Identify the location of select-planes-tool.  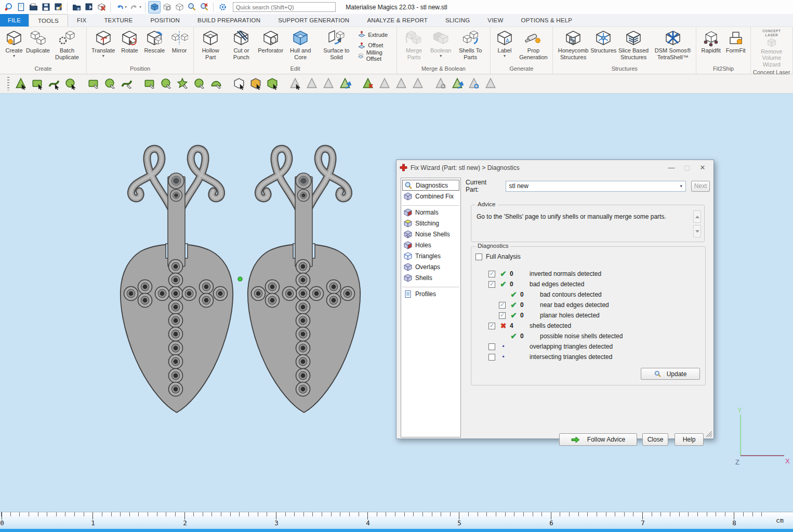
(37, 84).